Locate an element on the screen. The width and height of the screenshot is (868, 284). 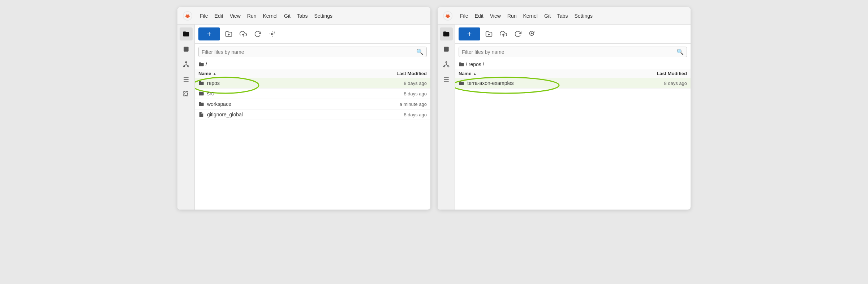
upload-button-left is located at coordinates (243, 34).